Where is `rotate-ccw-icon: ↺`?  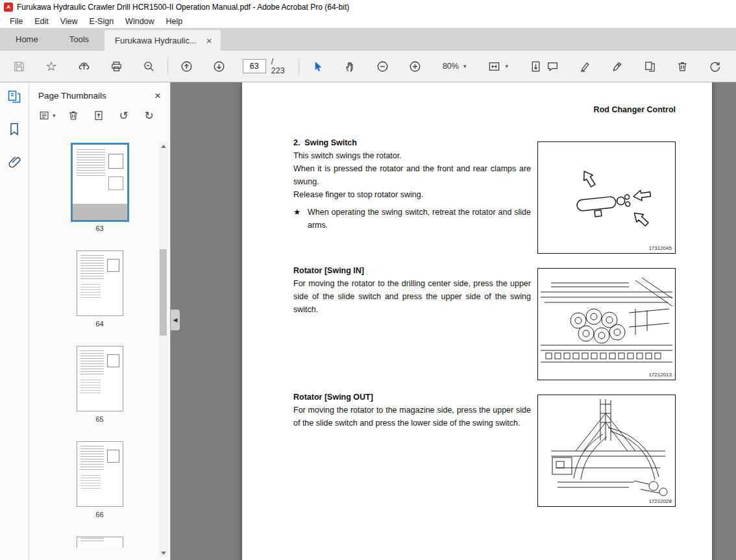 rotate-ccw-icon: ↺ is located at coordinates (123, 116).